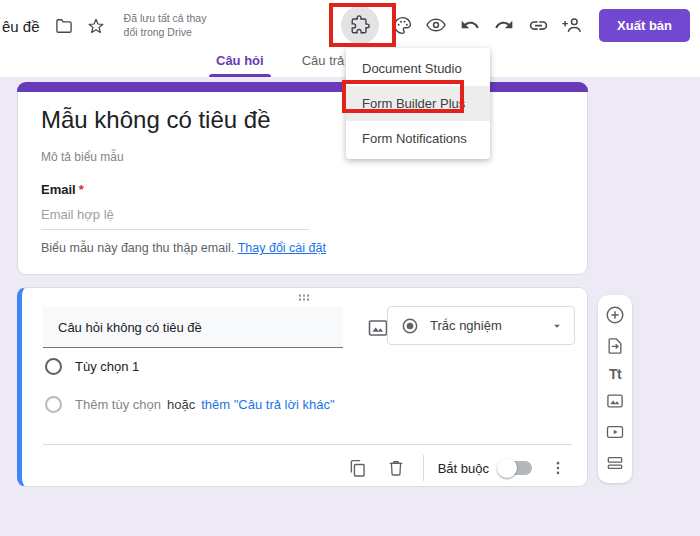  What do you see at coordinates (64, 26) in the screenshot?
I see `move-to-folder-button` at bounding box center [64, 26].